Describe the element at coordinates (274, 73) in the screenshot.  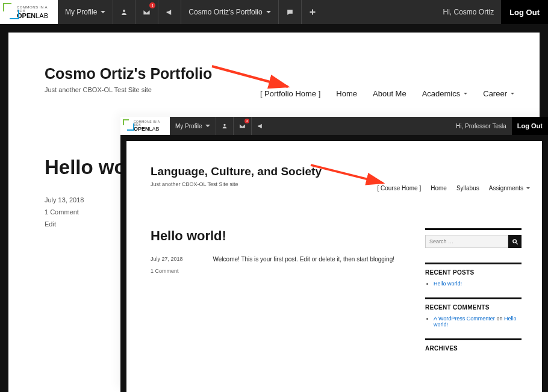
I see `site-title: Cosmo Ortiz's Portfolio` at that location.